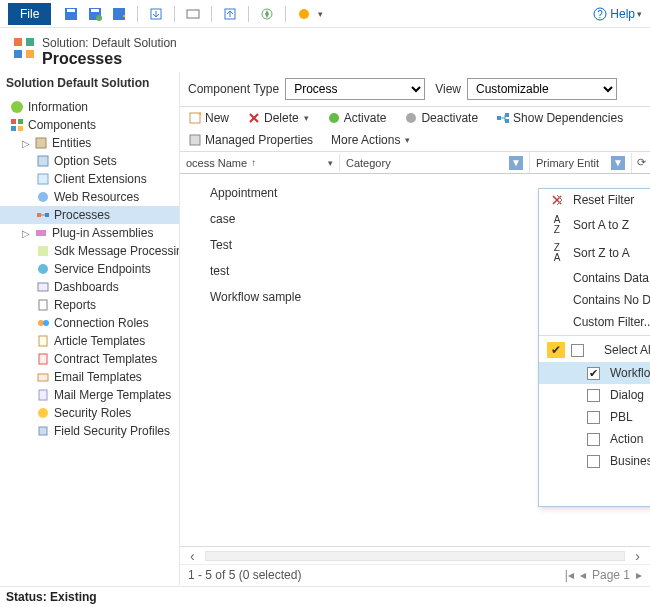  What do you see at coordinates (193, 14) in the screenshot?
I see `translate-icon` at bounding box center [193, 14].